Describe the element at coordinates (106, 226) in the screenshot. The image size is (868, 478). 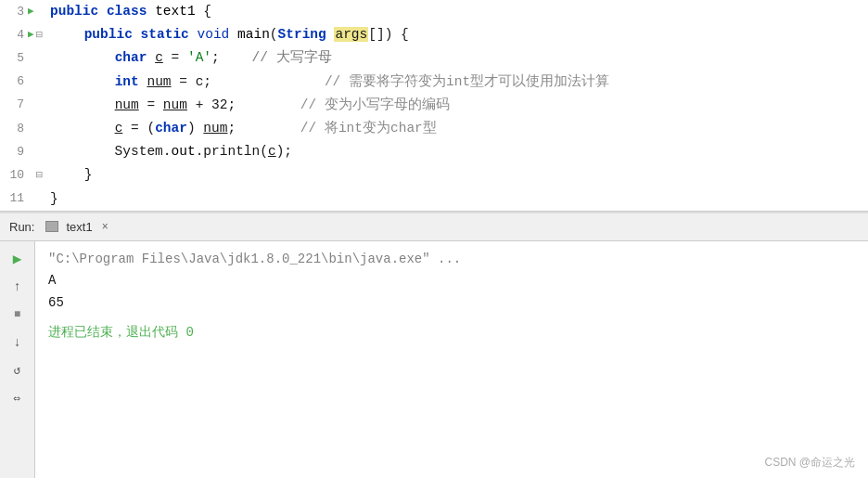
I see `run-tab-close: ×` at that location.